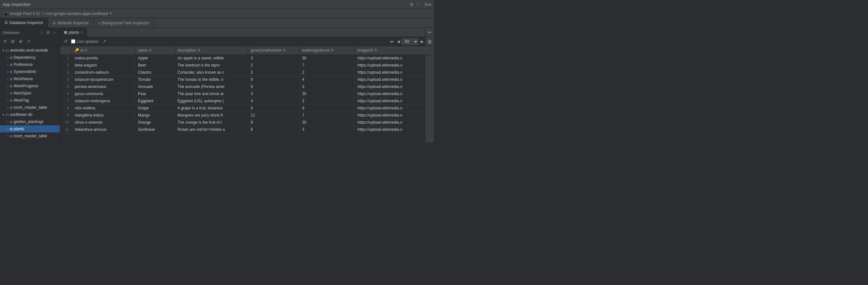 The image size is (868, 285). I want to click on col-image-label: imageUrl, so click(365, 51).